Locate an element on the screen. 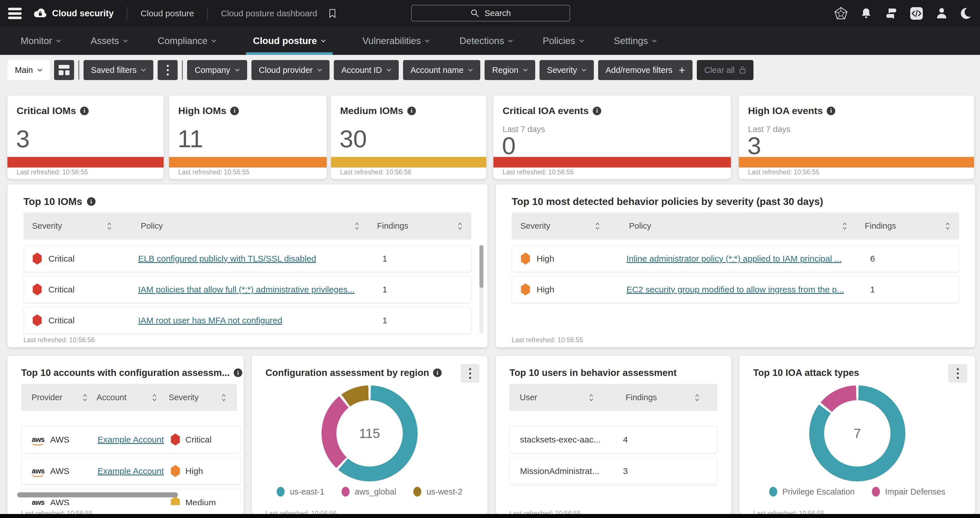 The height and width of the screenshot is (518, 980). breadcrumb-divider is located at coordinates (127, 14).